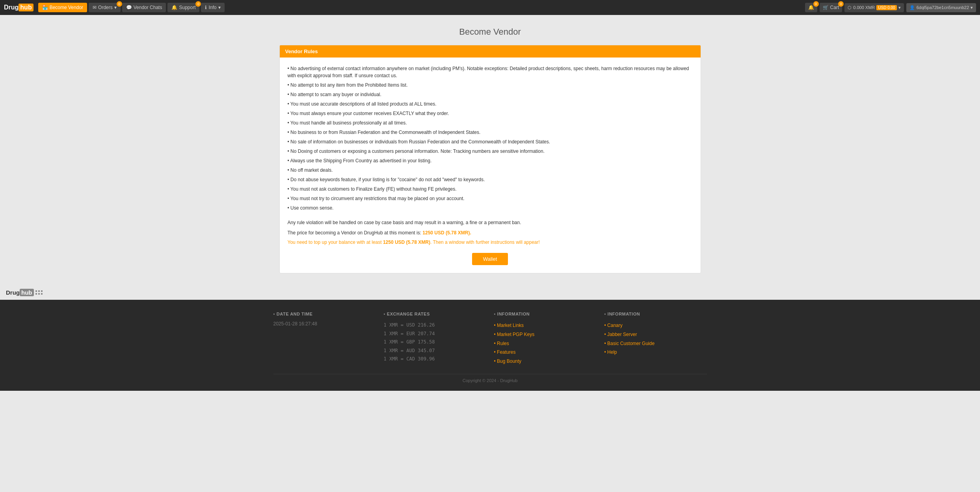 This screenshot has width=980, height=492. What do you see at coordinates (490, 208) in the screenshot?
I see `rule-item: Use common sense.` at bounding box center [490, 208].